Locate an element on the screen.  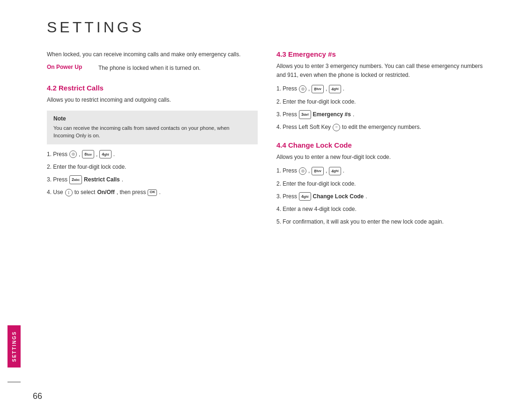
s-period-1: . is located at coordinates (344, 171).